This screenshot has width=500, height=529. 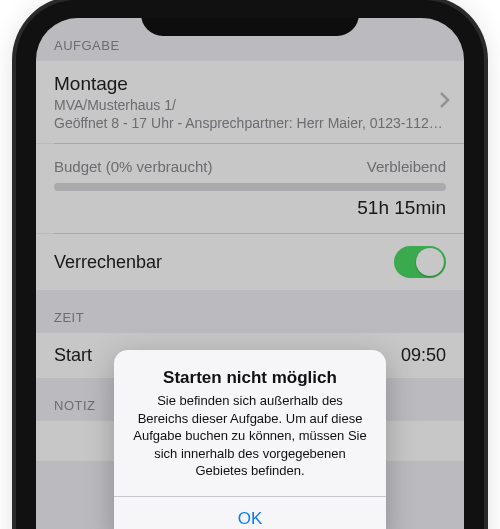 I want to click on alert-title: Starten nicht möglich, so click(x=250, y=371).